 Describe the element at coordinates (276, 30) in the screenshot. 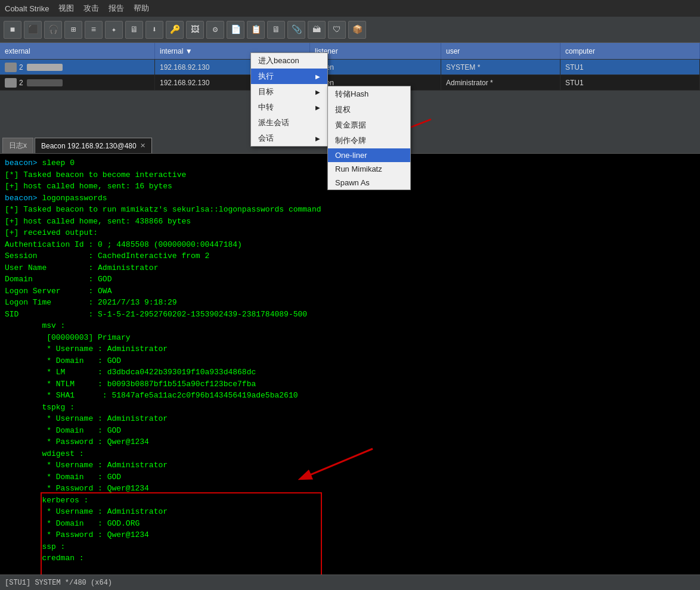

I see `toolbar-btn-screen: 🖥` at that location.